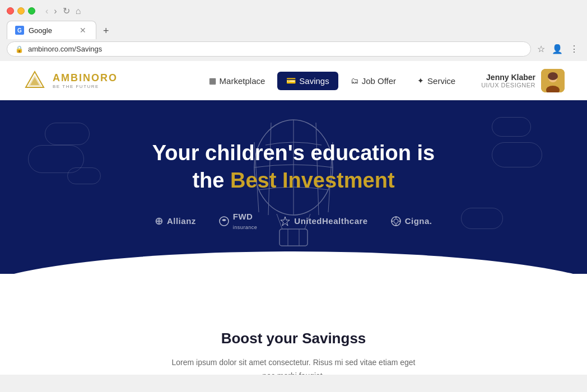 The height and width of the screenshot is (392, 587). What do you see at coordinates (294, 365) in the screenshot?
I see `section-description: Lorem ipsum dolor sit amet consectetur. …` at bounding box center [294, 365].